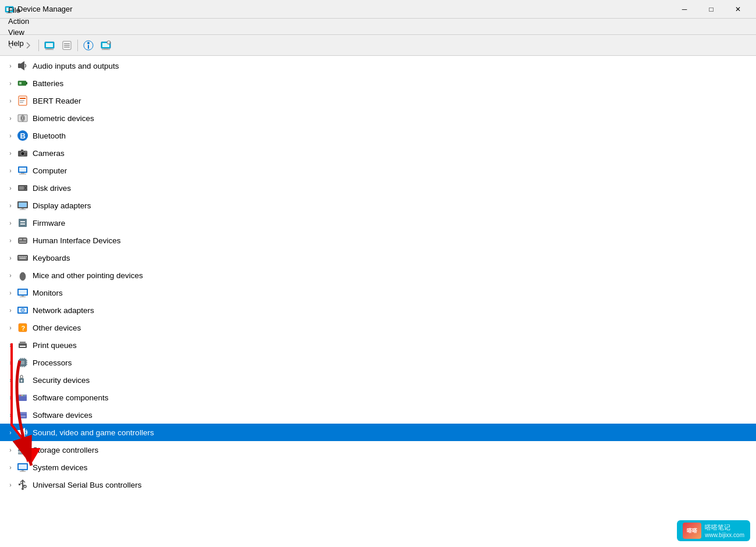 The width and height of the screenshot is (756, 547). I want to click on chevron-network: ›, so click(10, 310).